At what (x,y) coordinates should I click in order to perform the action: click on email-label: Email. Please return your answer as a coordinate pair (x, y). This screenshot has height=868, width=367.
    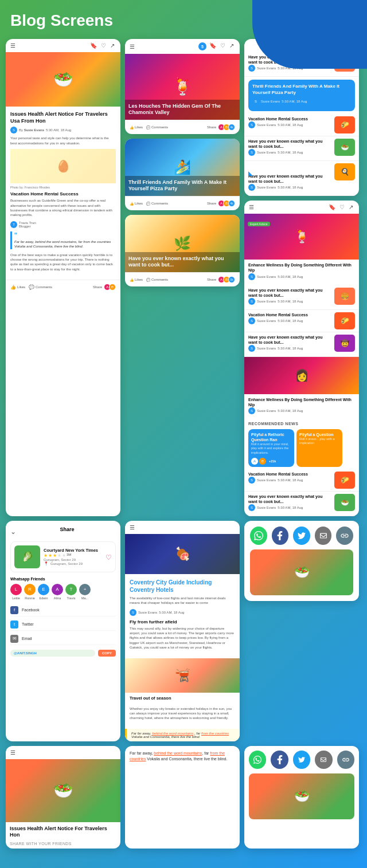
    Looking at the image, I should click on (27, 638).